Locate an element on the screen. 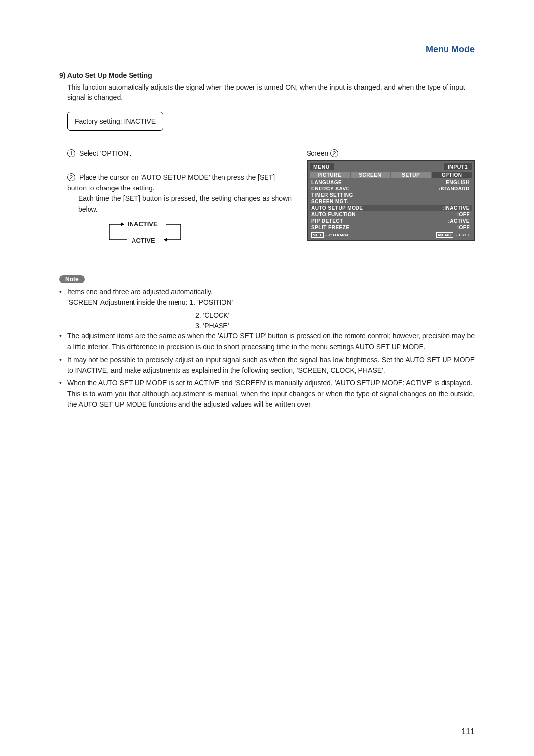  section-intro: This function automatically adjusts the … is located at coordinates (271, 93).